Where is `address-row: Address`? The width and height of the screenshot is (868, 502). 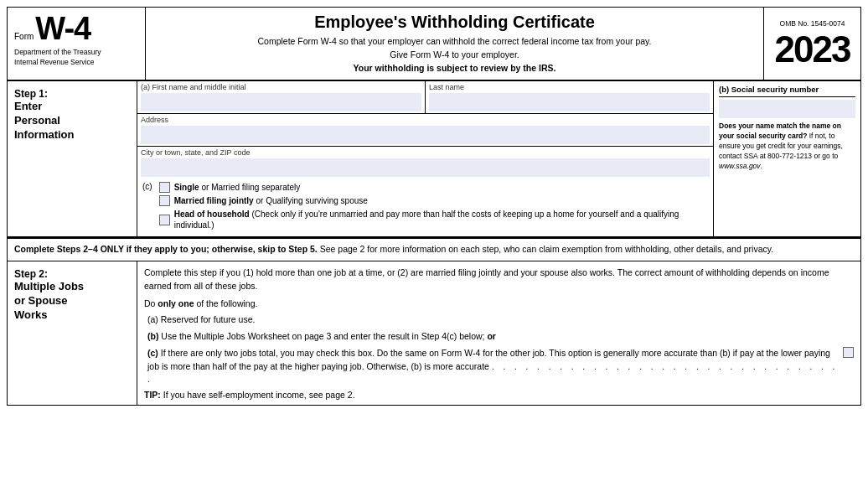 address-row: Address is located at coordinates (426, 131).